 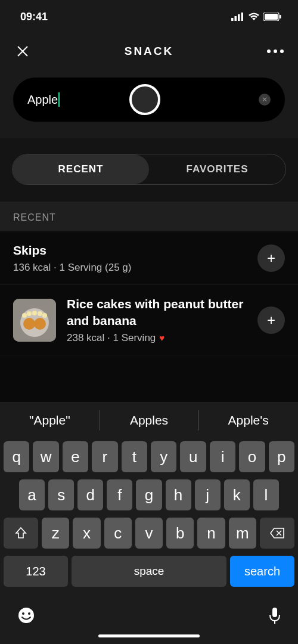 What do you see at coordinates (149, 100) in the screenshot?
I see `search-input: Apple ✕` at bounding box center [149, 100].